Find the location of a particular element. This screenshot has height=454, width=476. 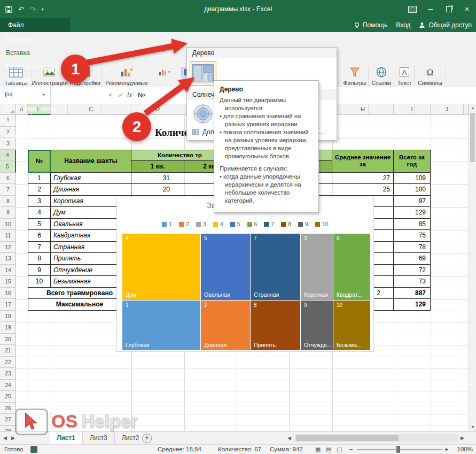

sheet-nav-left-icon: ◀ is located at coordinates (5, 438).